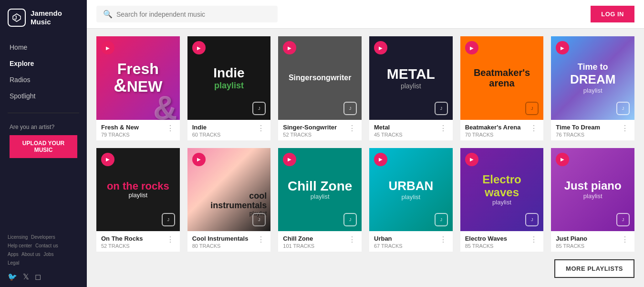 The image size is (644, 287). What do you see at coordinates (49, 254) in the screenshot?
I see `footer-link-jobs: Jobs` at bounding box center [49, 254].